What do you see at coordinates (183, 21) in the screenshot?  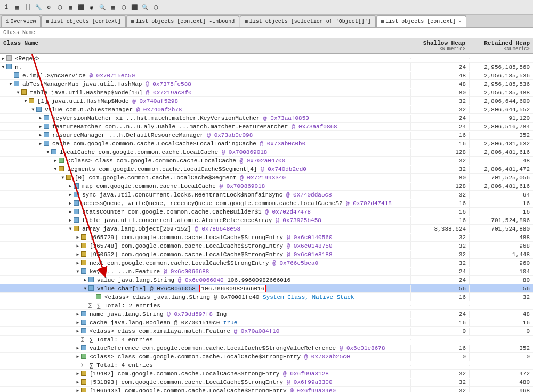 I see `tab-list2: ▦ list_objects [context] -inbound` at bounding box center [183, 21].